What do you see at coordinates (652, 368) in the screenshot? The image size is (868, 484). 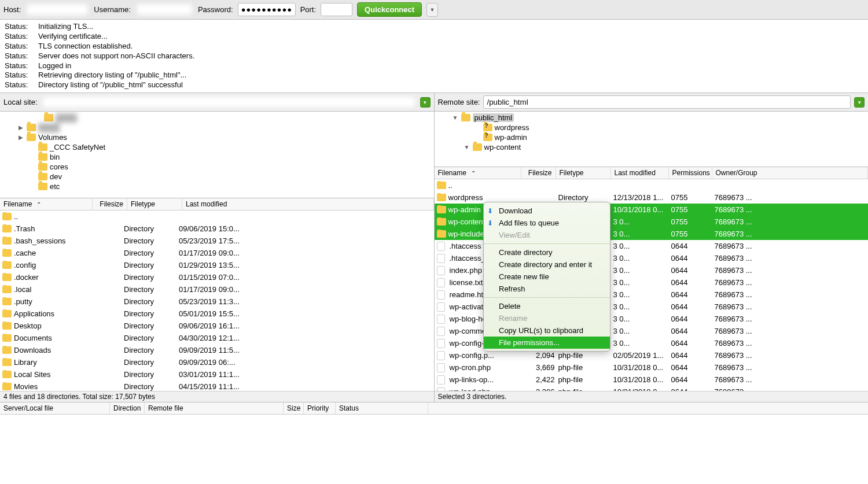 I see `file-row: wp-cron.php3,669php-file10/31/2018 0...0…` at bounding box center [652, 368].